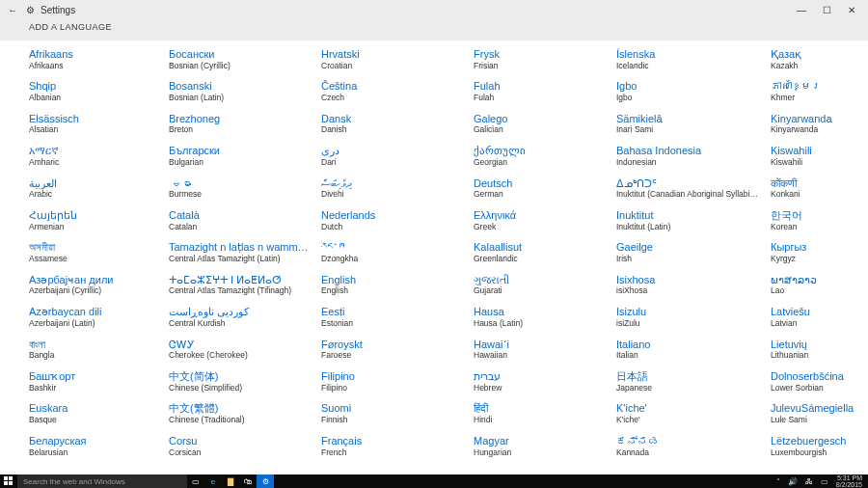 Image resolution: width=868 pixels, height=488 pixels. What do you see at coordinates (245, 253) in the screenshot?
I see `language-item: Tamazight n laṭlas n wamm…Central Atlas …` at bounding box center [245, 253].